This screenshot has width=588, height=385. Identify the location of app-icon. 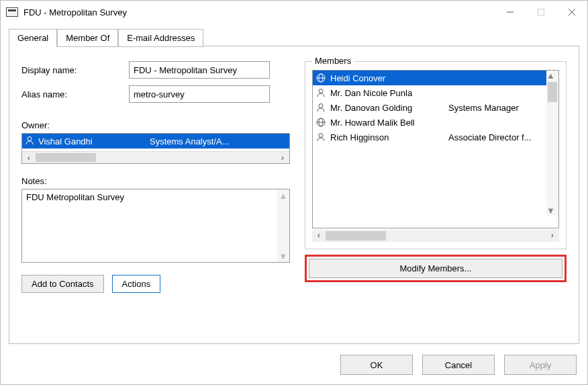
(12, 12).